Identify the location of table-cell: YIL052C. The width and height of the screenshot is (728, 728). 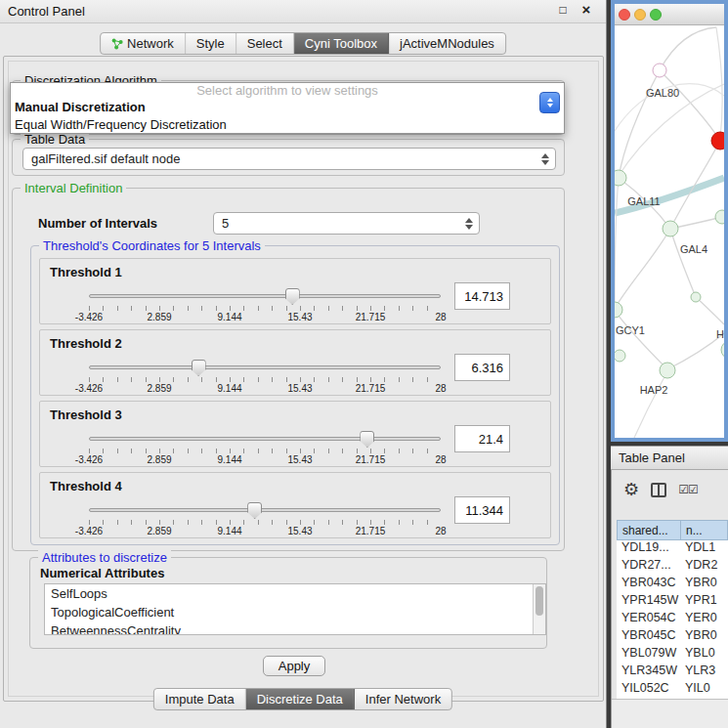
(649, 690).